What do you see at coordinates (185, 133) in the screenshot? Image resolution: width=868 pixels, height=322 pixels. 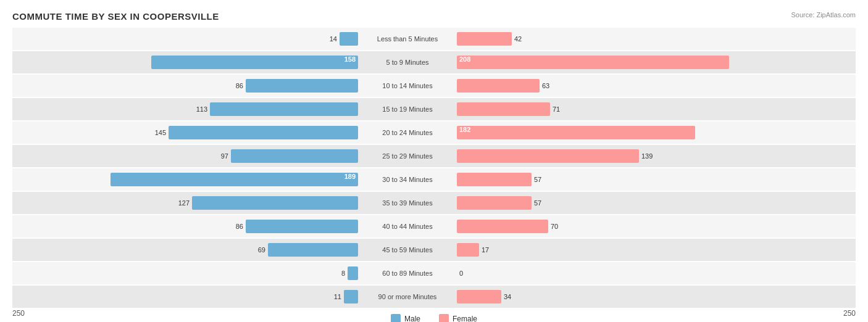 I see `left-section: 145` at bounding box center [185, 133].